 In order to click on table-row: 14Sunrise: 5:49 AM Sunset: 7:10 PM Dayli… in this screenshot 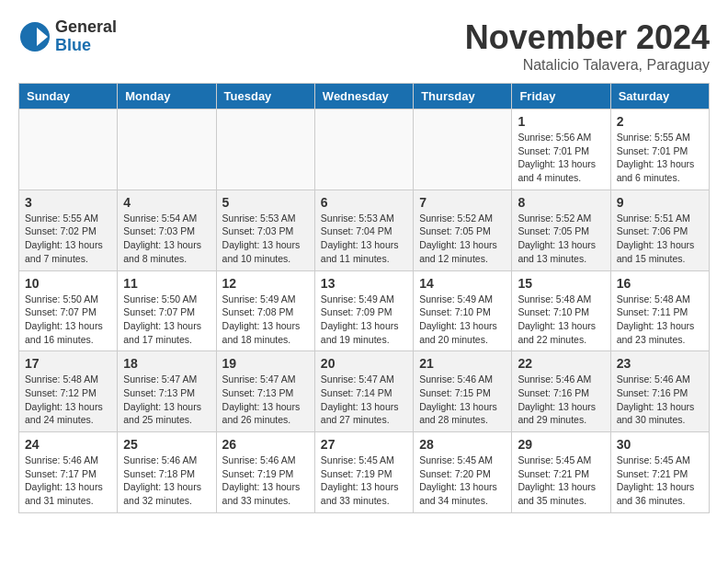, I will do `click(463, 311)`.